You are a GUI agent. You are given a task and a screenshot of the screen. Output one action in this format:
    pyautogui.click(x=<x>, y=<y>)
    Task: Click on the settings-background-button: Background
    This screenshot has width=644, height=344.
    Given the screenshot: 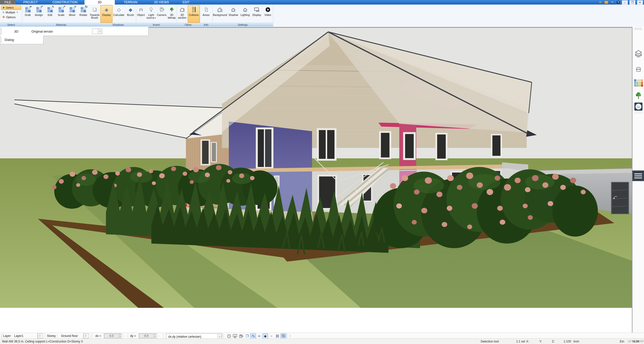 What is the action you would take?
    pyautogui.click(x=220, y=14)
    